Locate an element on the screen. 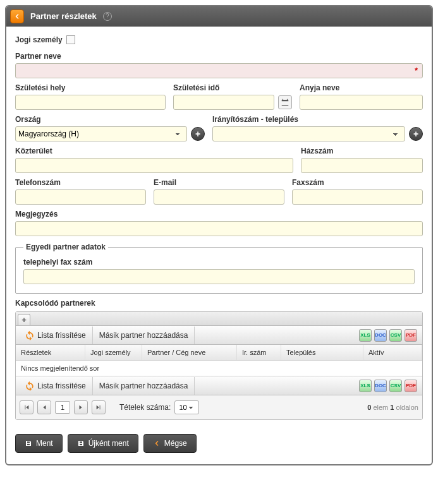 The width and height of the screenshot is (438, 504). export-pdf-icon-bottom: PDF is located at coordinates (411, 386).